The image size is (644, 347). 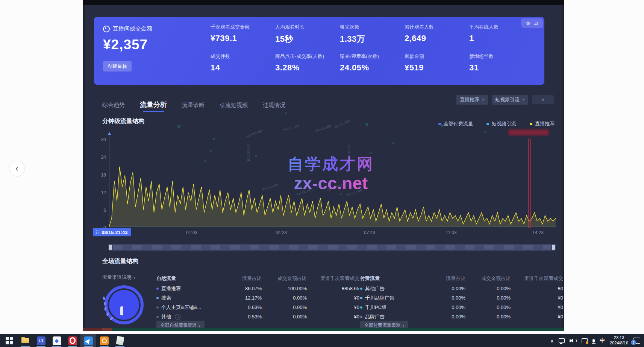 I want to click on table-row: 其他广告 0.00% 0.00% ¥0, so click(x=462, y=288).